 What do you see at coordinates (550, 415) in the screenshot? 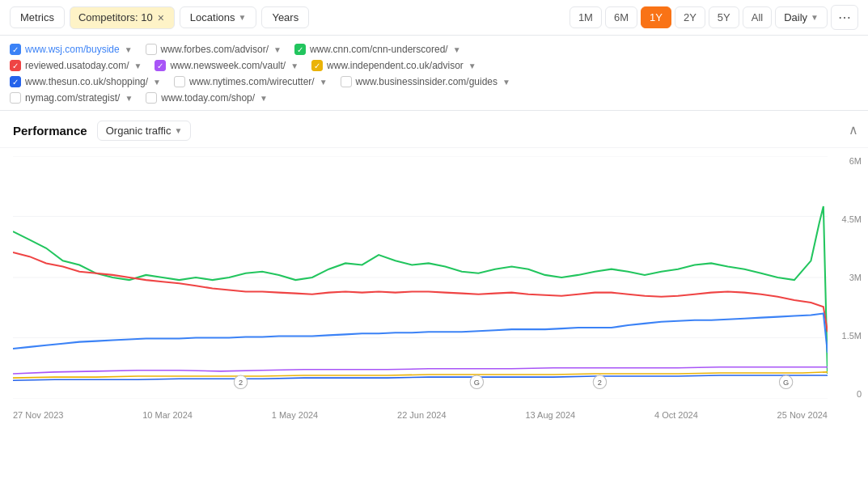
I see `x-label-aug2024: 13 Aug 2024` at bounding box center [550, 415].